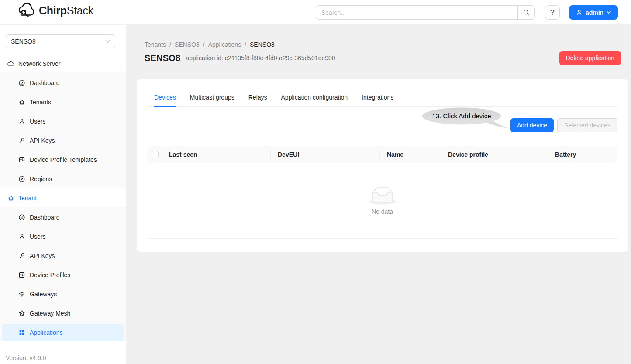 This screenshot has width=631, height=364. Describe the element at coordinates (383, 98) in the screenshot. I see `tab-bar: Devices Multicast groups Relays Applicat…` at that location.